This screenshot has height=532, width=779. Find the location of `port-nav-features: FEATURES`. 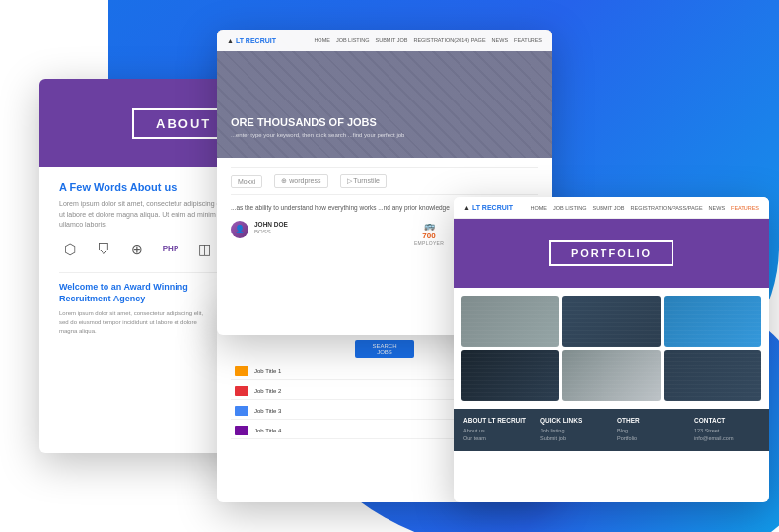

port-nav-features: FEATURES is located at coordinates (745, 208).